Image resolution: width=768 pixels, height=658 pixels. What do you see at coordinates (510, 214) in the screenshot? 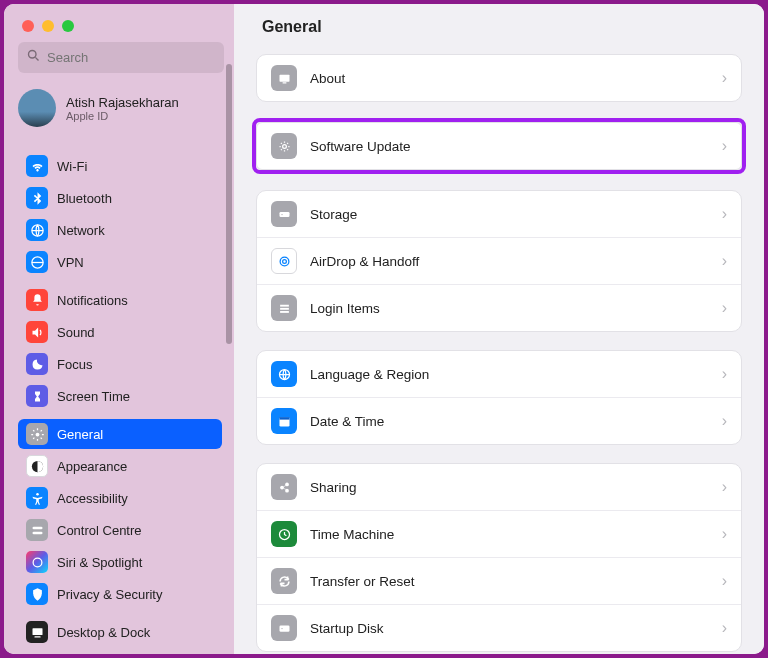
I see `row-label: Storage` at bounding box center [510, 214].